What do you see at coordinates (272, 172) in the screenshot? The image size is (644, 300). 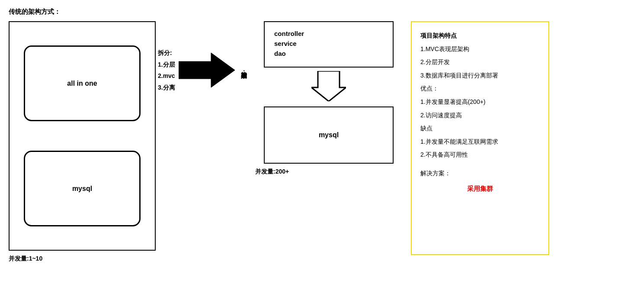 I see `concurrency-right: 并发量:200+` at bounding box center [272, 172].